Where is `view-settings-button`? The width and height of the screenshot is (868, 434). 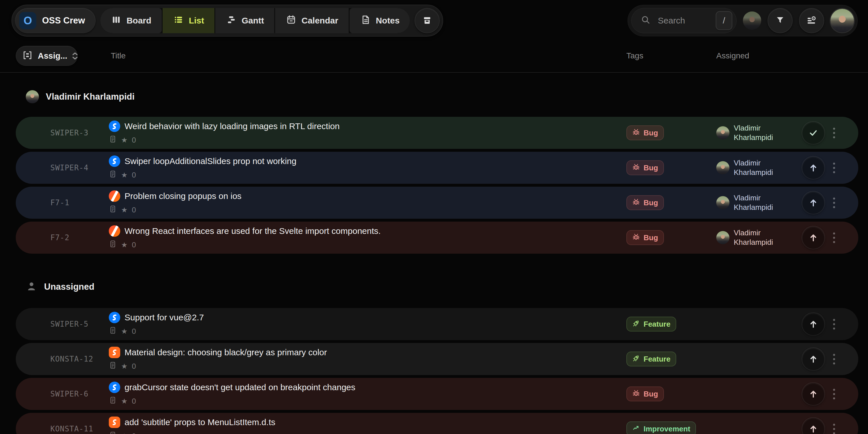 view-settings-button is located at coordinates (811, 21).